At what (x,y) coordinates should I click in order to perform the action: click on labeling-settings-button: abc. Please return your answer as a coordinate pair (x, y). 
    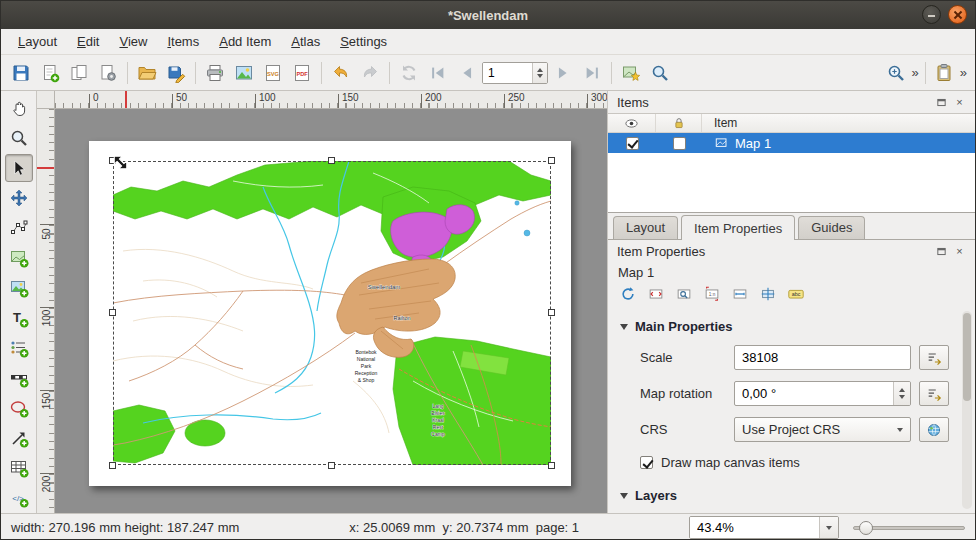
    Looking at the image, I should click on (796, 294).